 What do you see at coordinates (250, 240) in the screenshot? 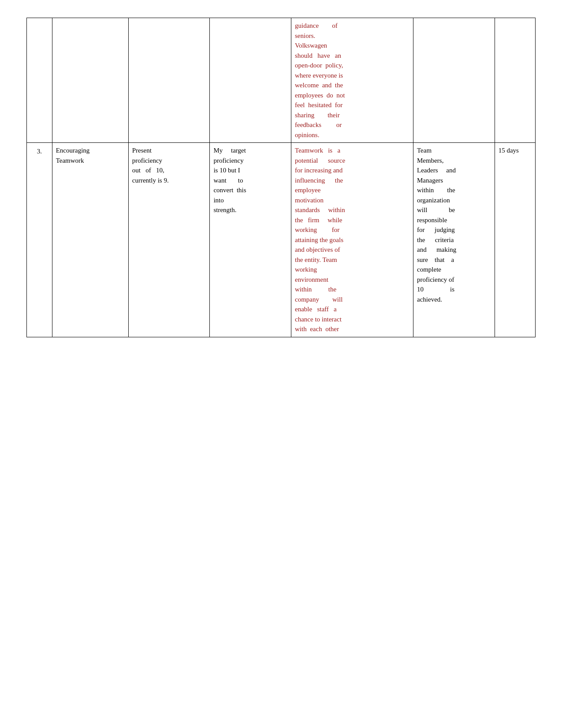
I see `cell-target-3: My target proficiency is 10 but I want t…` at bounding box center [250, 240].